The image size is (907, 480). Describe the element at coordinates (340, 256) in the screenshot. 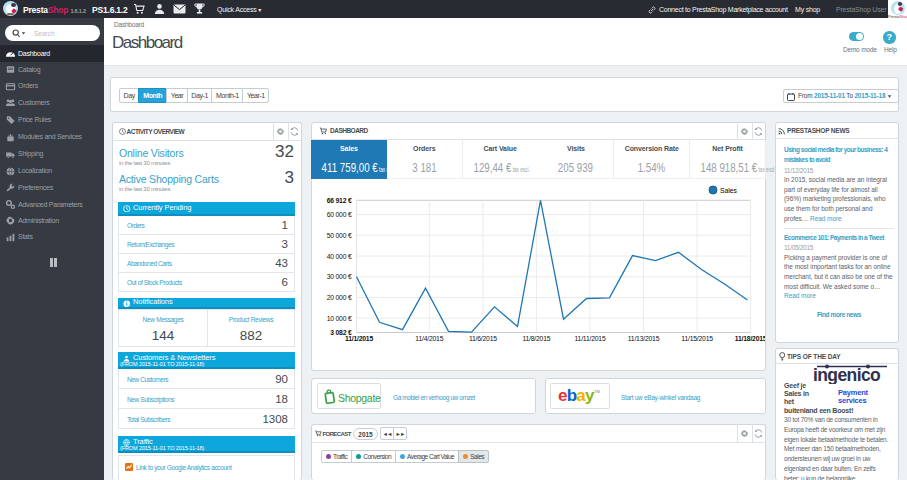

I see `svg-text: 40 000 €` at that location.